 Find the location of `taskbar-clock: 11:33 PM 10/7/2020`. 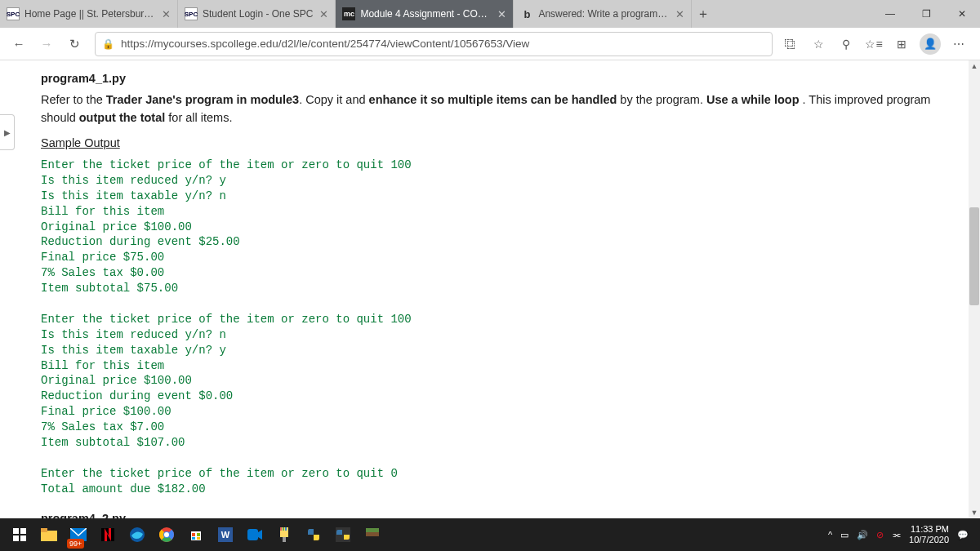

taskbar-clock: 11:33 PM 10/7/2020 is located at coordinates (929, 534).